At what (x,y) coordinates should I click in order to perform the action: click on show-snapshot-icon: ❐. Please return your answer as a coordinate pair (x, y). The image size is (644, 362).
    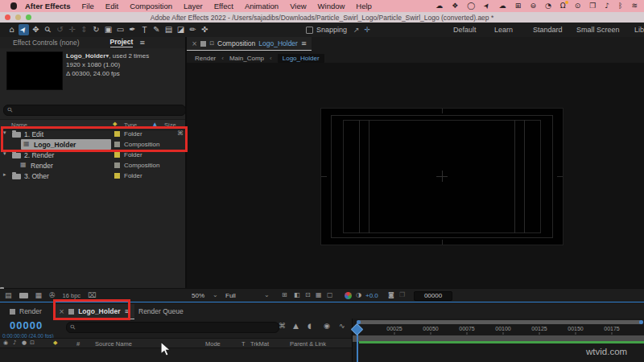
    Looking at the image, I should click on (402, 295).